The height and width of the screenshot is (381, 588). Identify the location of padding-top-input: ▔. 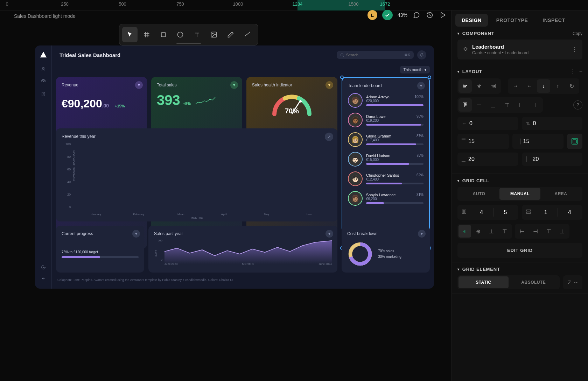
(483, 141).